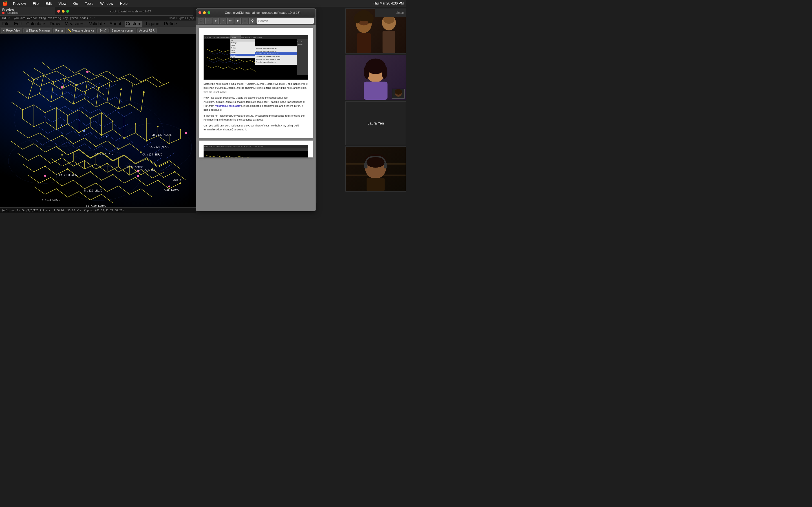 The height and width of the screenshot is (507, 812). What do you see at coordinates (115, 24) in the screenshot?
I see `coot-menu-about: About` at bounding box center [115, 24].